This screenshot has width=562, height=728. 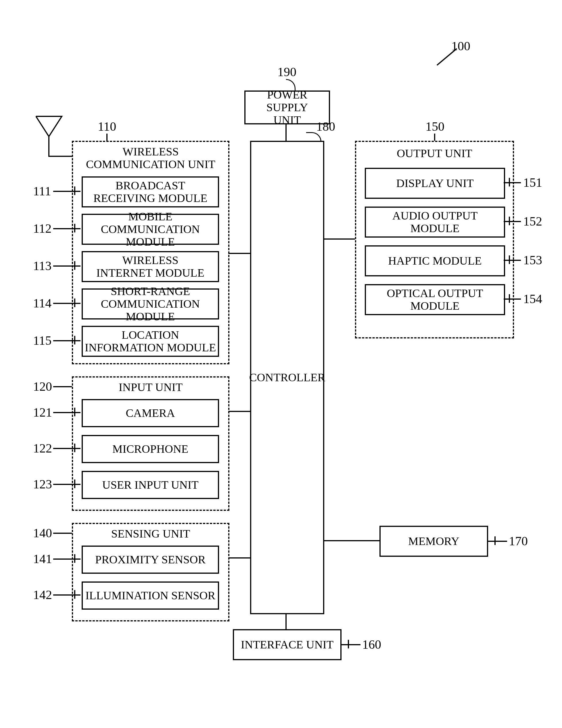 What do you see at coordinates (67, 559) in the screenshot?
I see `ref-141-l` at bounding box center [67, 559].